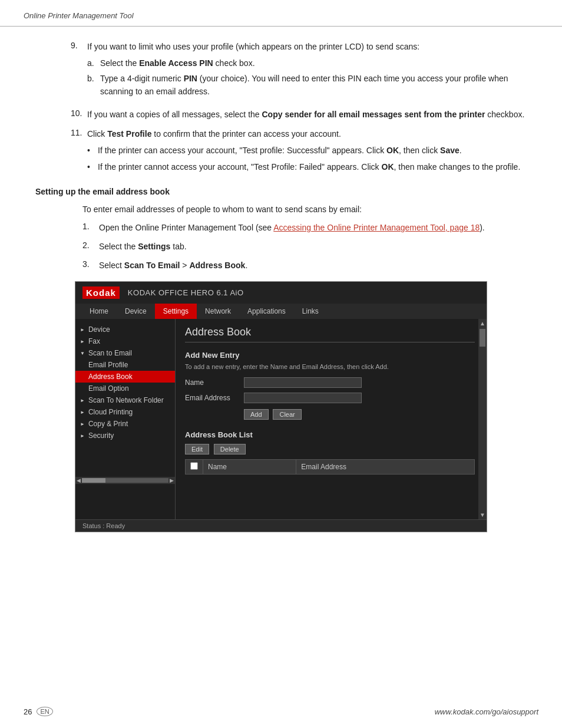 Image resolution: width=562 pixels, height=728 pixels. What do you see at coordinates (125, 419) in the screenshot?
I see `ui-sidebar: ► Device ► Fax ▼ Scan to Email Email Pro…` at bounding box center [125, 419].